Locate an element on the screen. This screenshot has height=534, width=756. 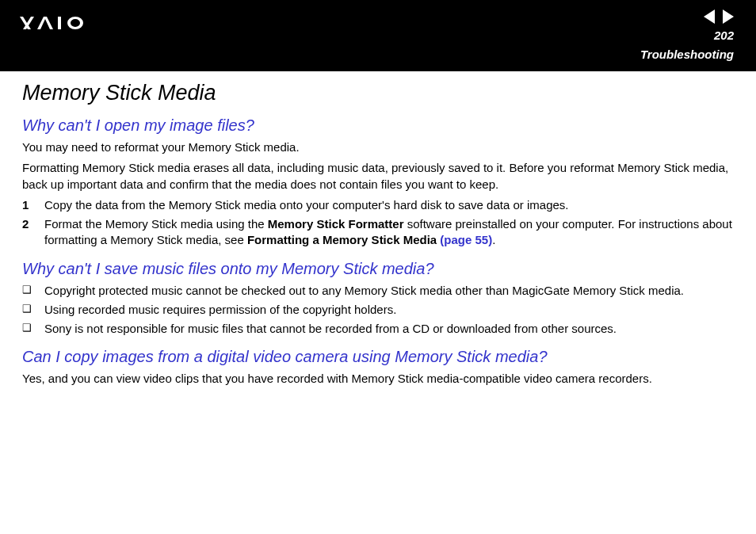
q1-paragraph-1: You may need to reformat your Memory Sti… is located at coordinates (378, 147).